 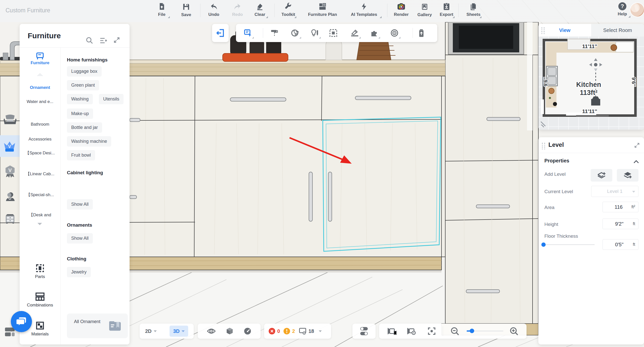 What do you see at coordinates (10, 197) in the screenshot?
I see `user-icon` at bounding box center [10, 197].